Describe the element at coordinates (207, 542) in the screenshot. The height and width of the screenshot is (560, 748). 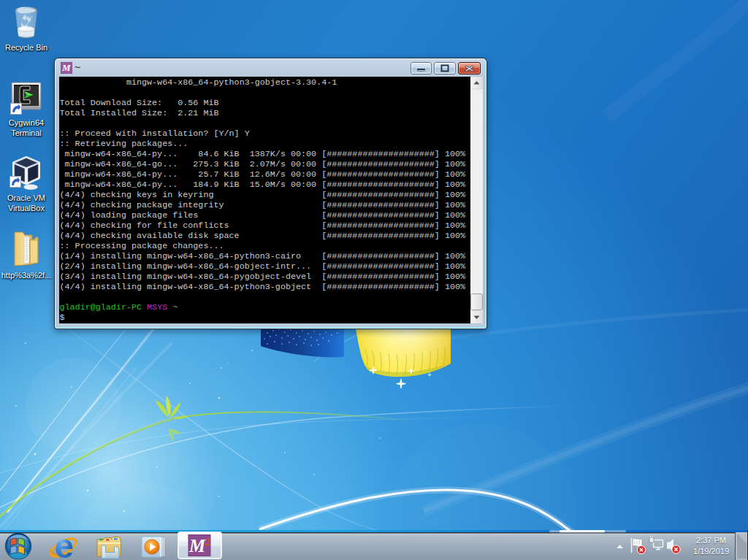
I see `svg-text: 2` at that location.